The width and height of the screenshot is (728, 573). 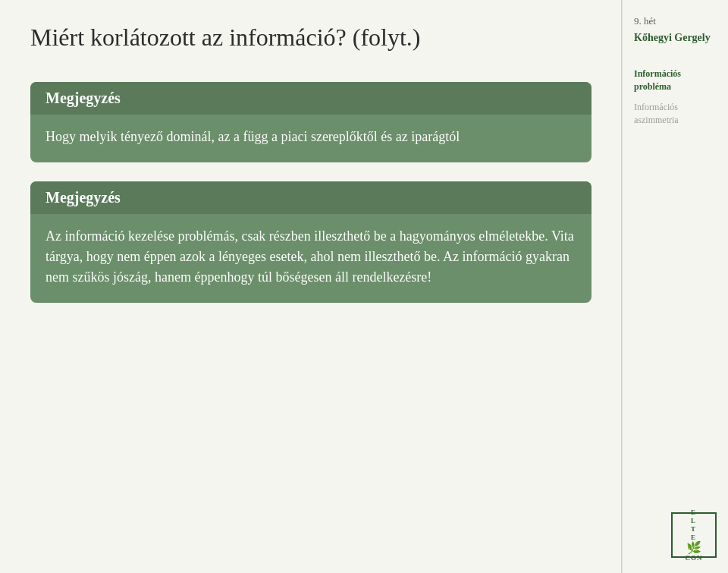 What do you see at coordinates (83, 98) in the screenshot?
I see `note-header-1-text: Megjegyzés` at bounding box center [83, 98].